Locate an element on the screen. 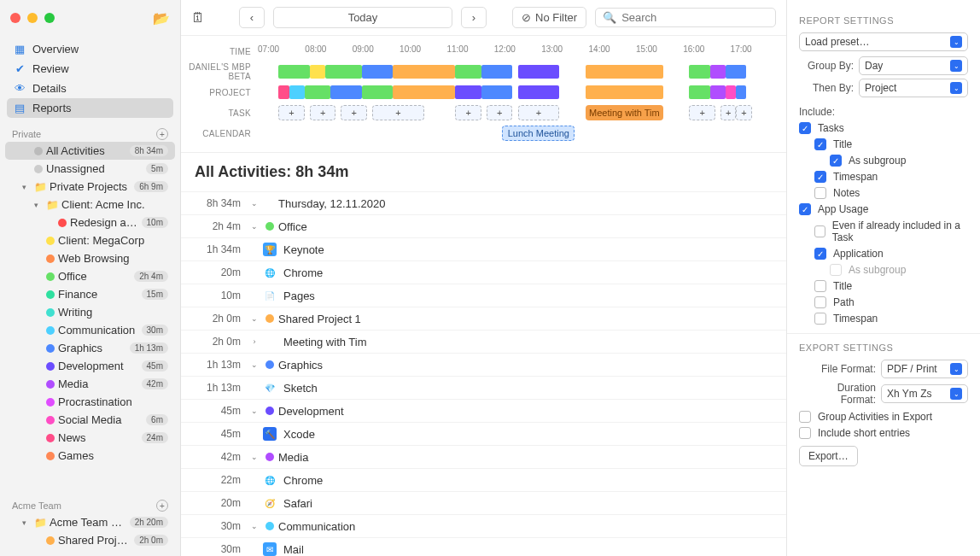 The height and width of the screenshot is (556, 980). tree-item: Development45m is located at coordinates (90, 366).